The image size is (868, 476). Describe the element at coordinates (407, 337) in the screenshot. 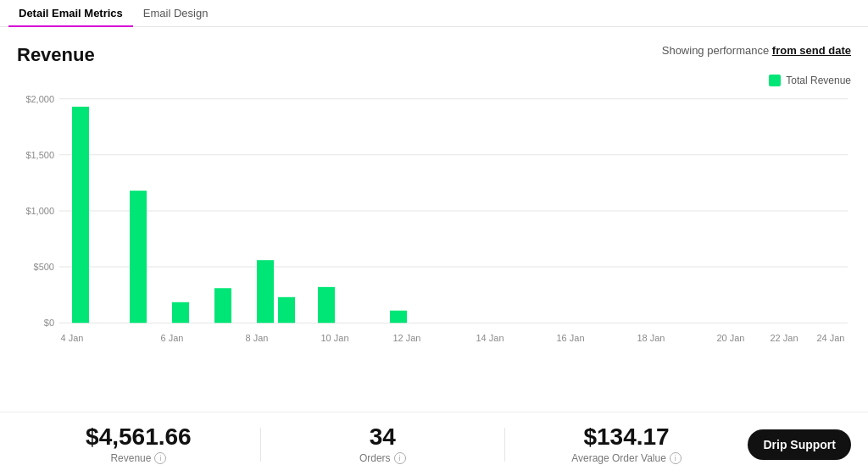

I see `svg-text: 12 Jan` at that location.